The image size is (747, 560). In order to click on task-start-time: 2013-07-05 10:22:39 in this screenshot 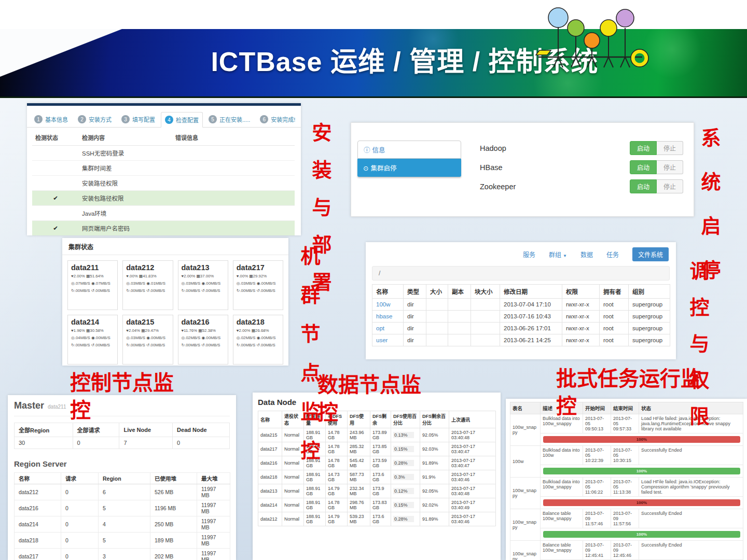, I will do `click(597, 455)`.